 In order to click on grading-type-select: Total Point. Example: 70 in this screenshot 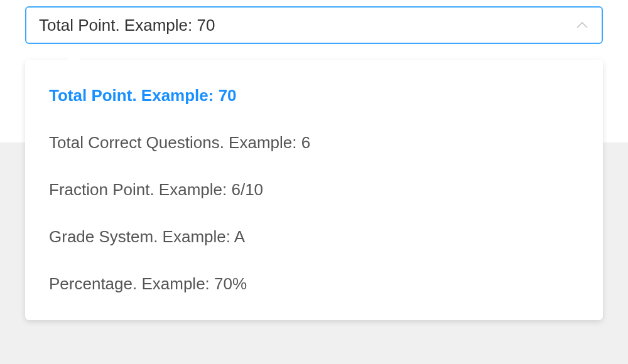, I will do `click(314, 25)`.